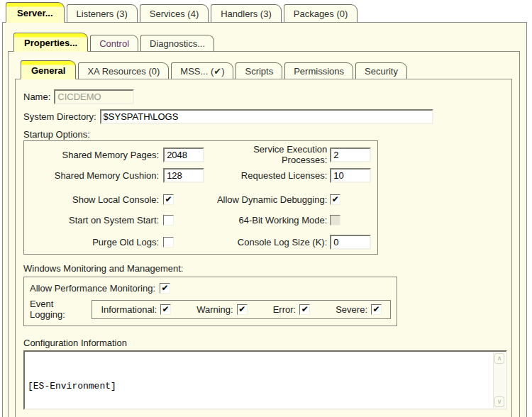 The height and width of the screenshot is (417, 532). What do you see at coordinates (265, 384) in the screenshot?
I see `configuration-text: [ES-Environment] SYSPATH=D:DEMO2ES_CICS …` at bounding box center [265, 384].